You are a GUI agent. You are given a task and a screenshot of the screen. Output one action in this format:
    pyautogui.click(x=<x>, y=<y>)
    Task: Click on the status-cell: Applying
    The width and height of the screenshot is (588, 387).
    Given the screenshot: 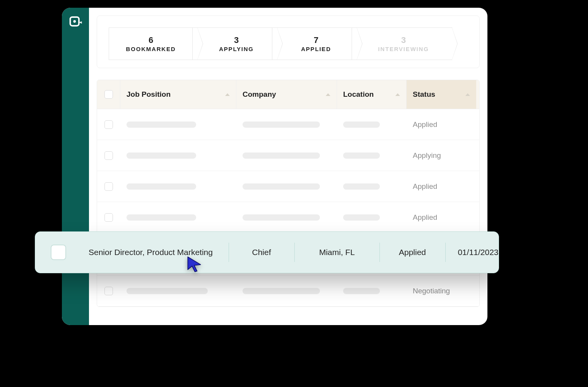 What is the action you would take?
    pyautogui.click(x=441, y=156)
    